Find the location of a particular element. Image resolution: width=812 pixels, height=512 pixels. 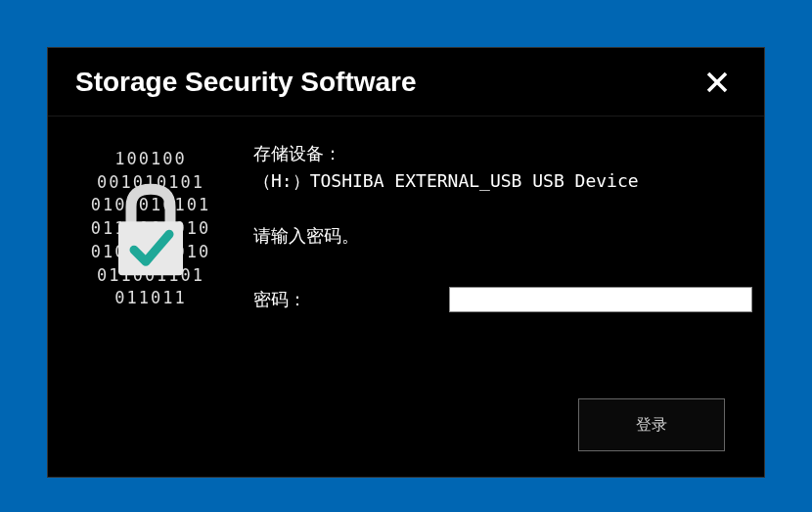

password-prompt: 请输入密码。 is located at coordinates (503, 236).